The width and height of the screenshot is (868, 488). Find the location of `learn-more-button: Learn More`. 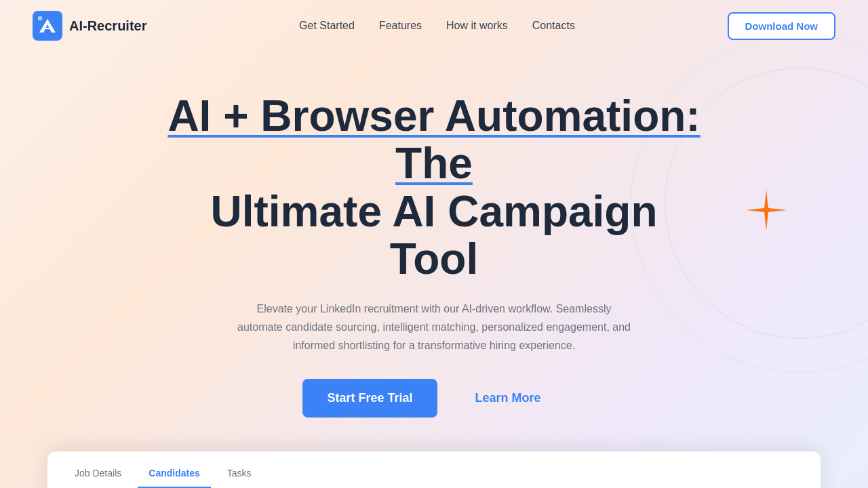

learn-more-button: Learn More is located at coordinates (509, 399).